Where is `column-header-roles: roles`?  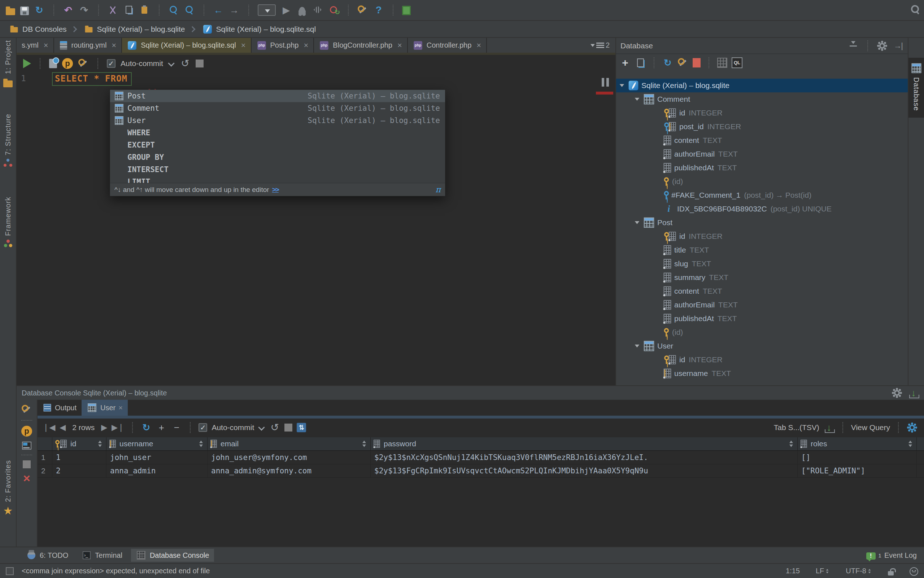 column-header-roles: roles is located at coordinates (857, 444).